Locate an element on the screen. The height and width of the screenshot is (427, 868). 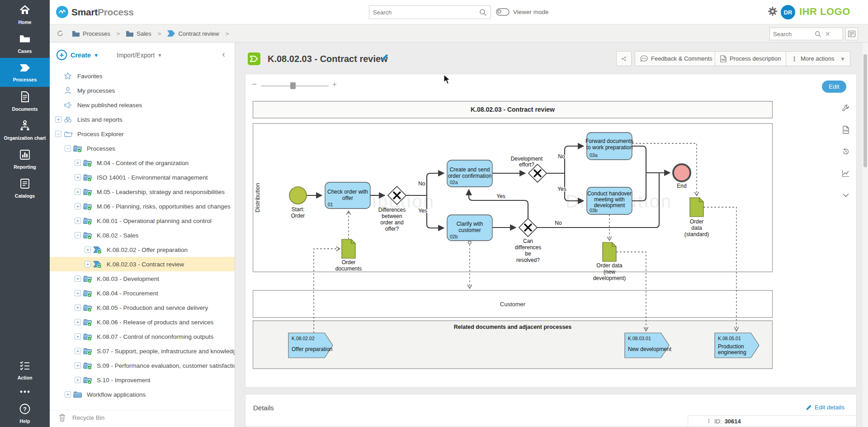
list-view-button is located at coordinates (852, 34).